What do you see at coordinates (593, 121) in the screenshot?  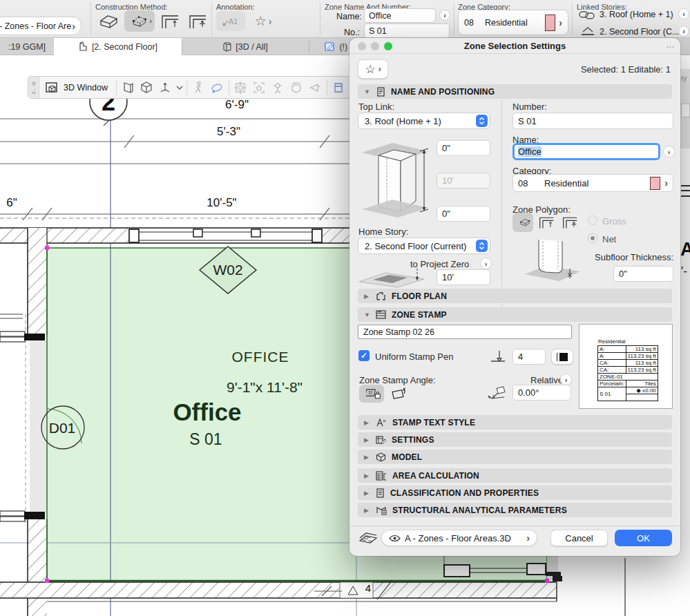 I see `number-field: S 01` at bounding box center [593, 121].